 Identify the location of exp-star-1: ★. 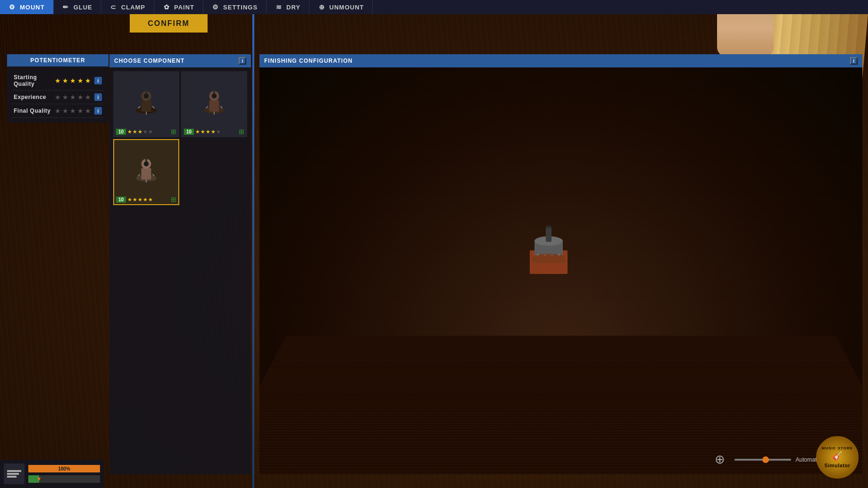
(58, 97).